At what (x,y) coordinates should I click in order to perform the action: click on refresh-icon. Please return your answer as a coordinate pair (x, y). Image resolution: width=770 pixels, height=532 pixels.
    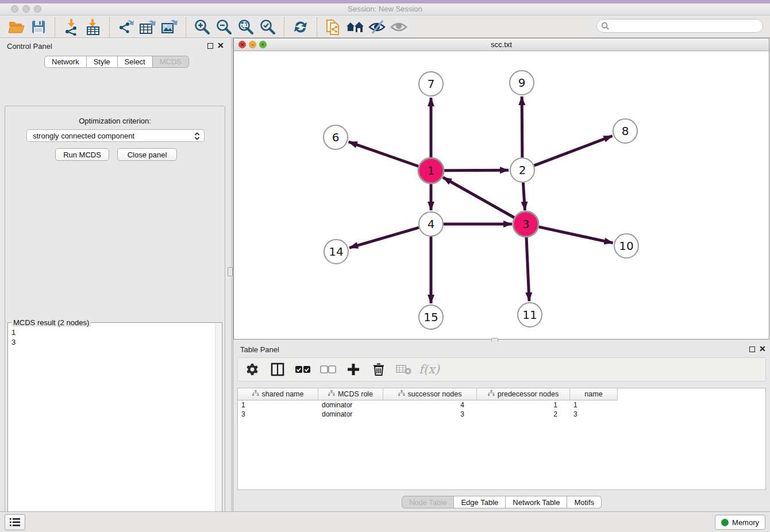
    Looking at the image, I should click on (301, 27).